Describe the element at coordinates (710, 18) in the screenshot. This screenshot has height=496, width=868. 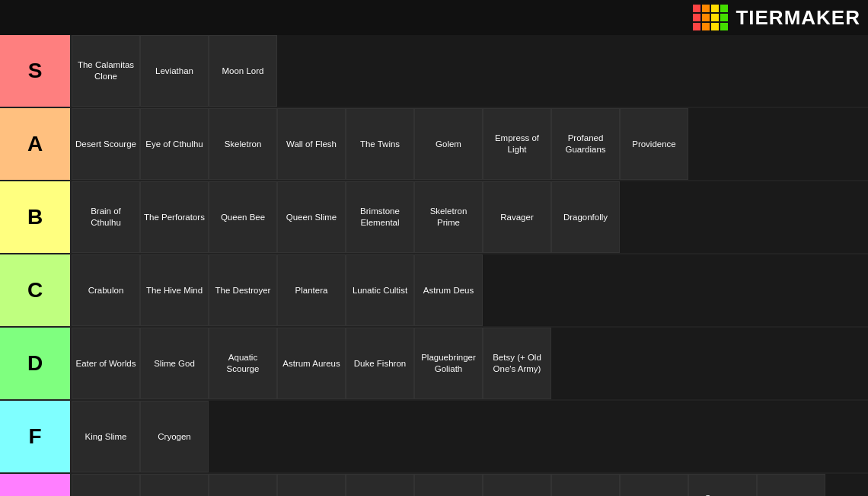
I see `logo-grid` at that location.